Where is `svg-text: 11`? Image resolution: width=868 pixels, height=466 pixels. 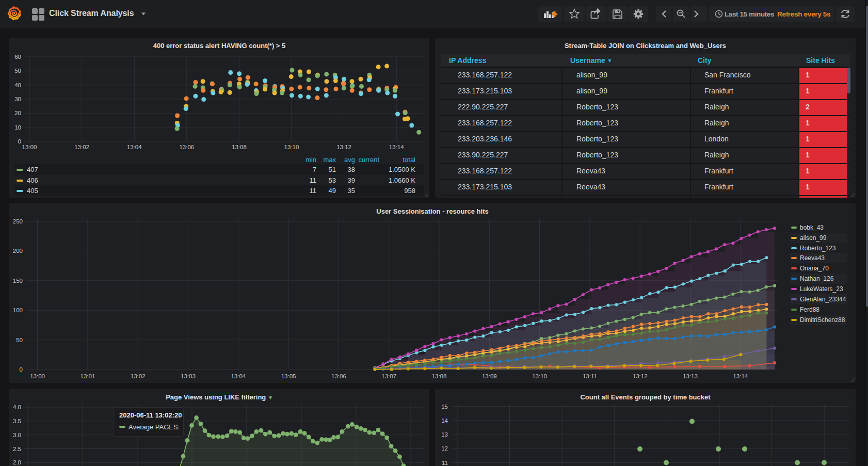 svg-text: 11 is located at coordinates (445, 463).